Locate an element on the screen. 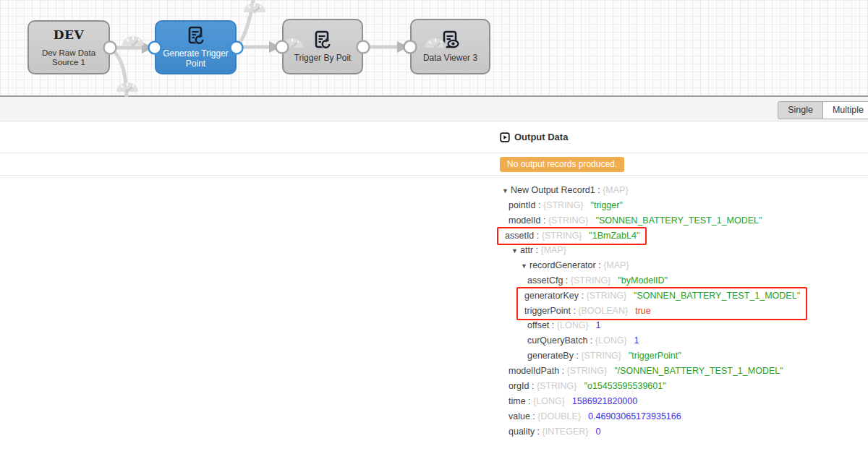 The width and height of the screenshot is (868, 454). node-dev-logo: DEV is located at coordinates (69, 35).